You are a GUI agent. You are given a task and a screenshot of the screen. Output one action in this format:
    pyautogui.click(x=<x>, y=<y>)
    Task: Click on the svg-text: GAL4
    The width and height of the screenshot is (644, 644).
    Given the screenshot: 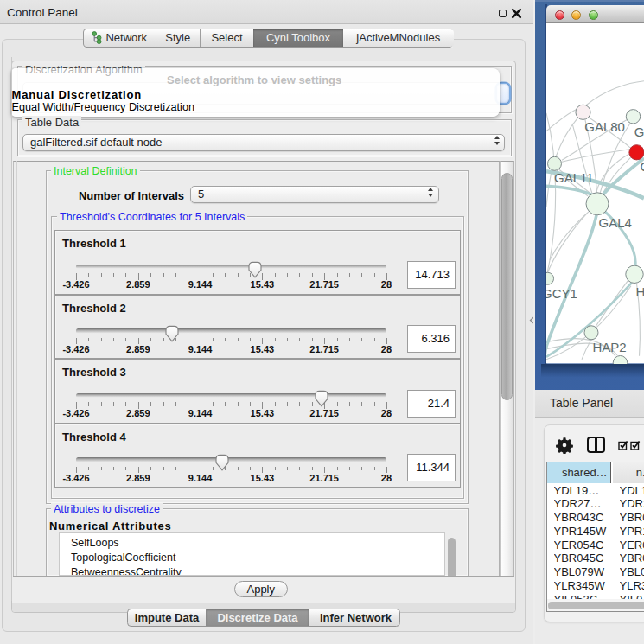 What is the action you would take?
    pyautogui.click(x=615, y=223)
    